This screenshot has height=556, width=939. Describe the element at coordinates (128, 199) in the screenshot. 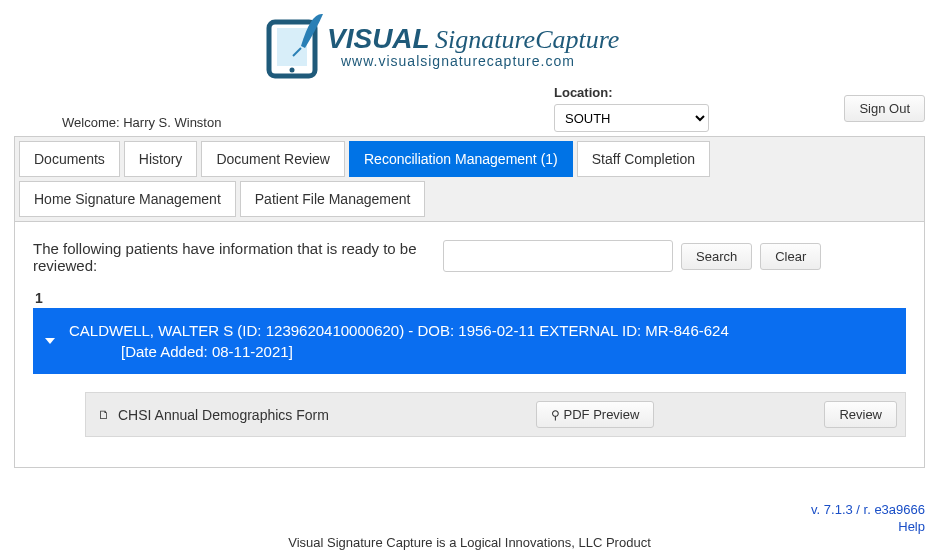

I see `tab-home-signature-management: Home Signature Management` at that location.